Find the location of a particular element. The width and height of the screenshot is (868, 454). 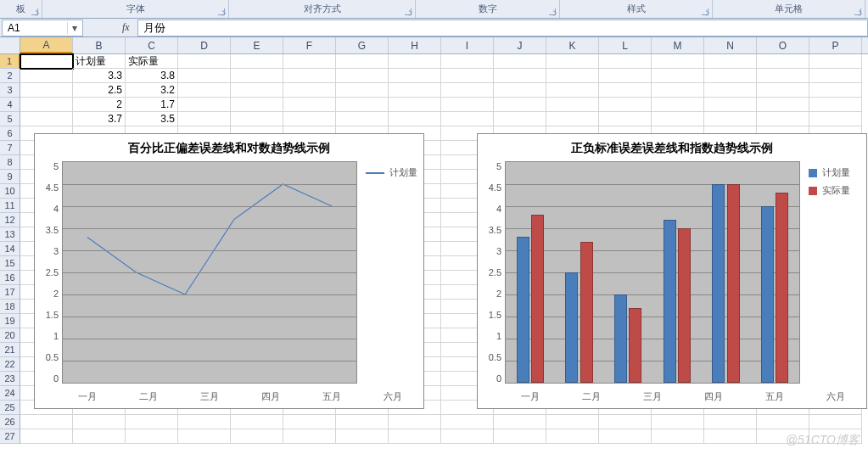

column-header: H is located at coordinates (415, 46).